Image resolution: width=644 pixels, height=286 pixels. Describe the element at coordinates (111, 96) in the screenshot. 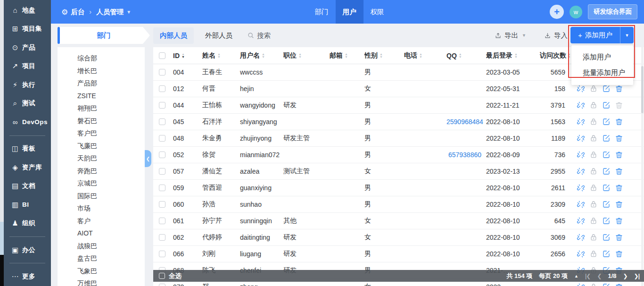

I see `dept-item: ZSITE` at that location.